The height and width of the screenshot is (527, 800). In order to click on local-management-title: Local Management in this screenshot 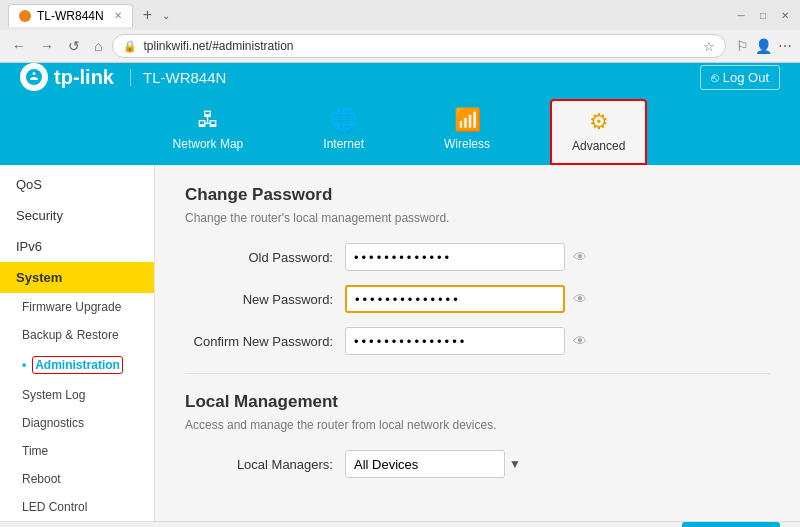, I will do `click(478, 402)`.